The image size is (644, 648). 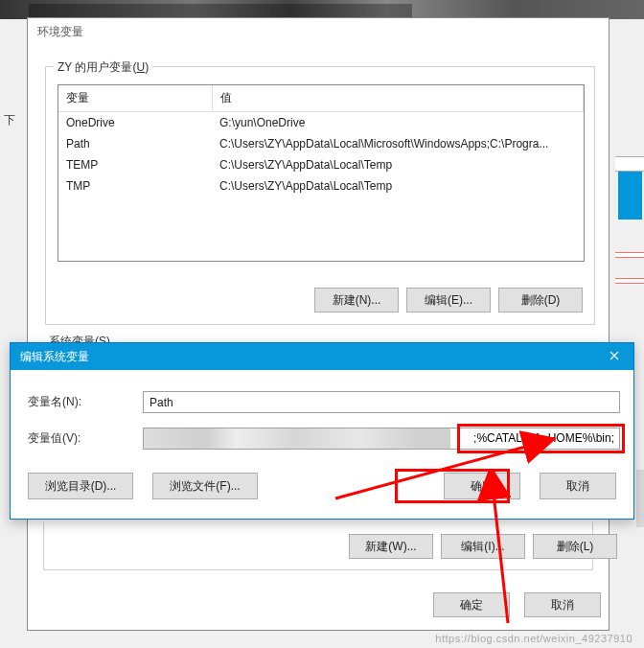 What do you see at coordinates (321, 186) in the screenshot?
I see `table-row: TMPC:\Users\ZY\AppData\Local\Temp` at bounding box center [321, 186].